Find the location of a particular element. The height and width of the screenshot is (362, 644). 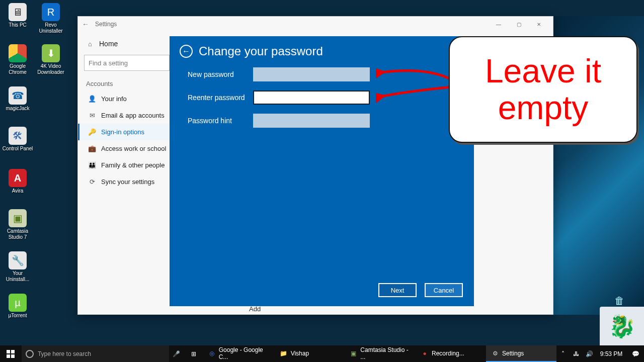

task-camtasia: ▣Camtasia Studio - ... is located at coordinates (380, 354).